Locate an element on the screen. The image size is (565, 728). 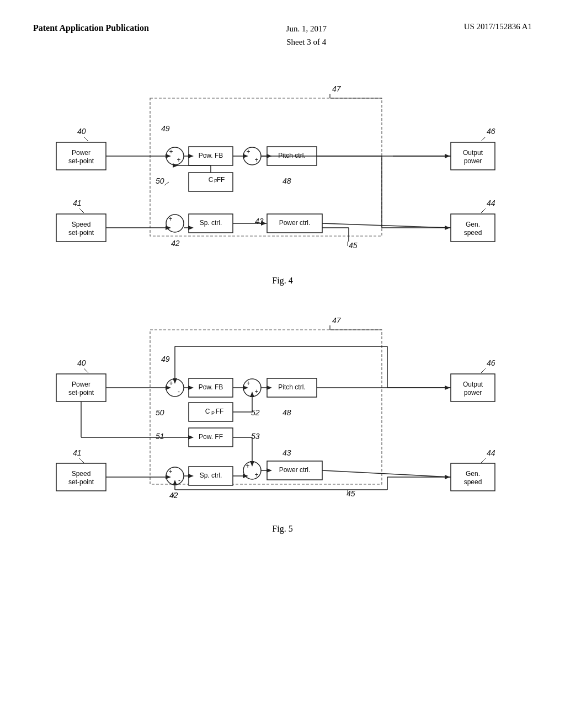
patent-number: US 2017/152836 A1 is located at coordinates (498, 26).